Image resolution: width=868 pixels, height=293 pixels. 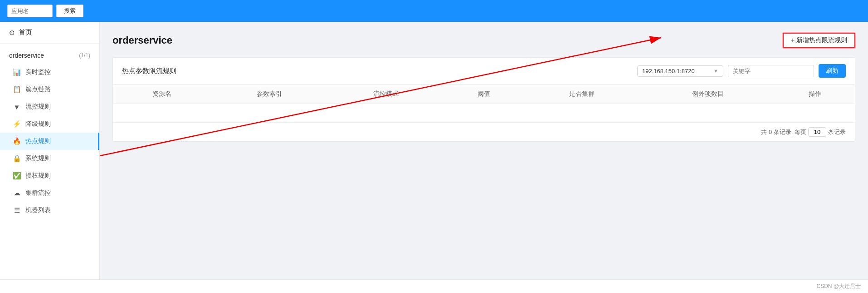 I want to click on app-name-input, so click(x=30, y=11).